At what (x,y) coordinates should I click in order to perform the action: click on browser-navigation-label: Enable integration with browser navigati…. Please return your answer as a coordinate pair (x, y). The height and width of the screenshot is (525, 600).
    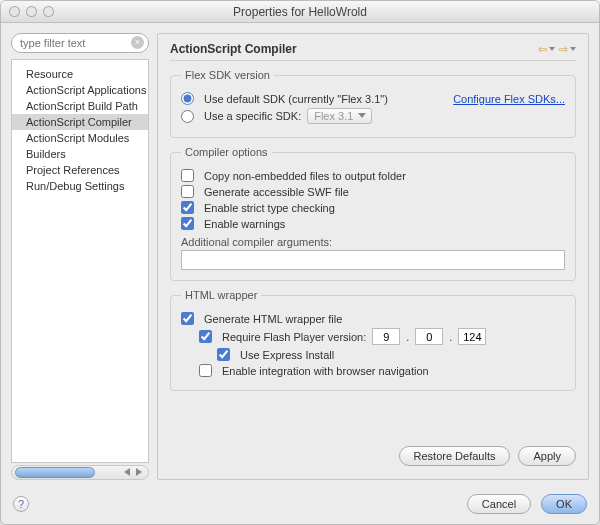
    Looking at the image, I should click on (326, 371).